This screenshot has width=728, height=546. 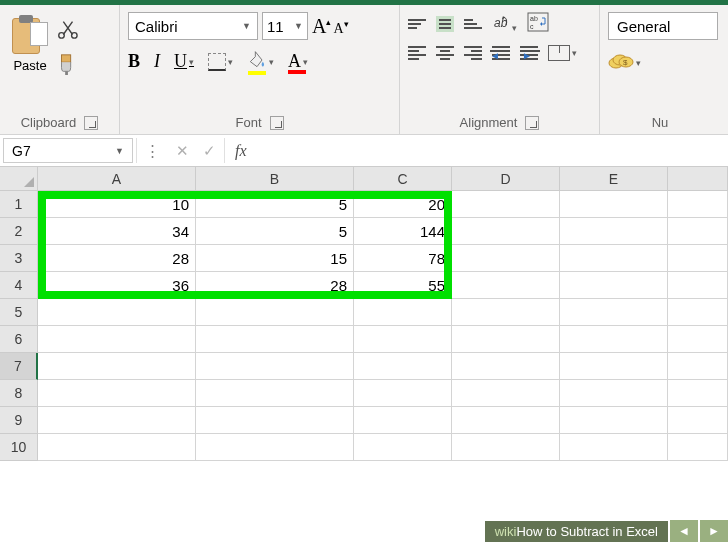 What do you see at coordinates (117, 204) in the screenshot?
I see `cell: 10` at bounding box center [117, 204].